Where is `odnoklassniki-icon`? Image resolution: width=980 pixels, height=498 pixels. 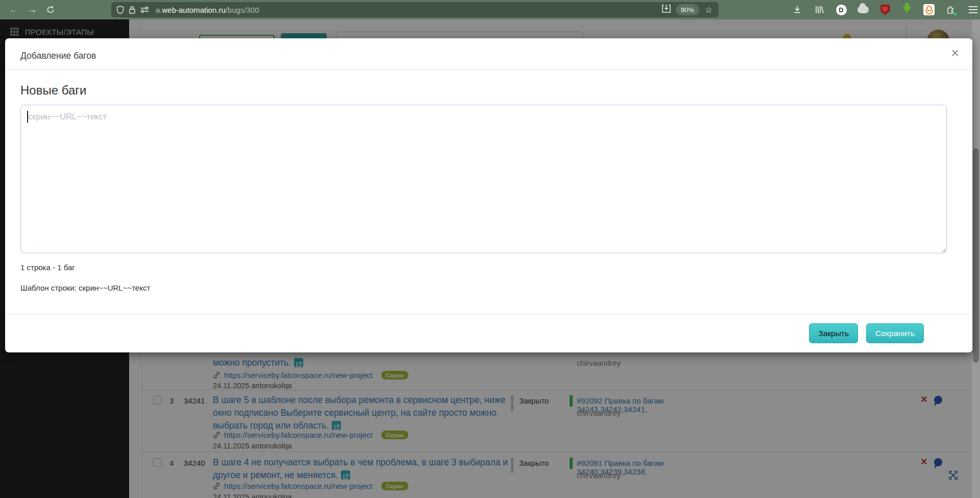
odnoklassniki-icon is located at coordinates (929, 10).